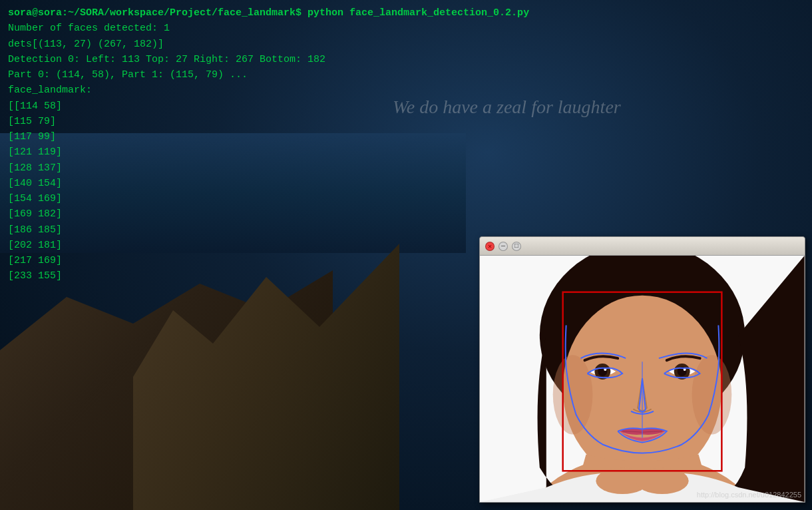 The height and width of the screenshot is (510, 812). What do you see at coordinates (503, 246) in the screenshot?
I see `window-minimize-button: —` at bounding box center [503, 246].